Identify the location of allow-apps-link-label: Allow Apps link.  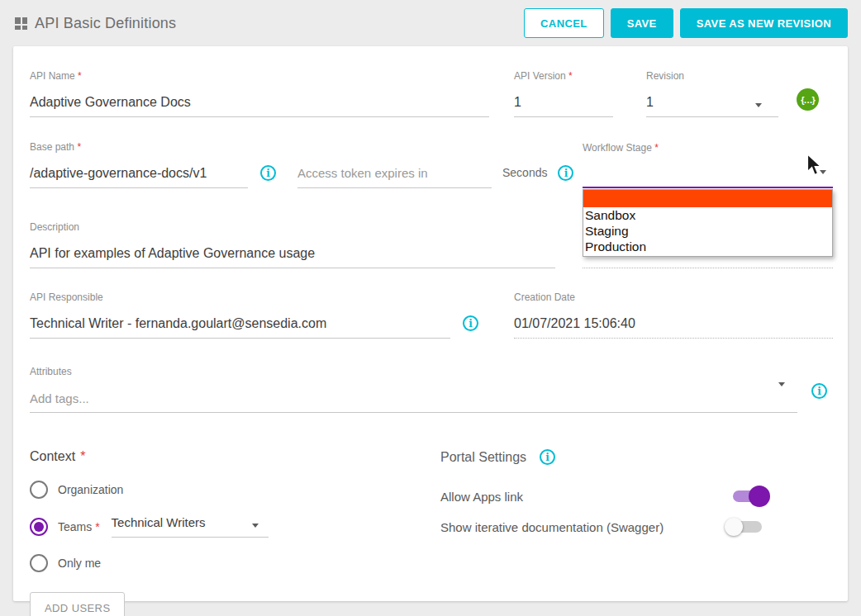
(482, 497).